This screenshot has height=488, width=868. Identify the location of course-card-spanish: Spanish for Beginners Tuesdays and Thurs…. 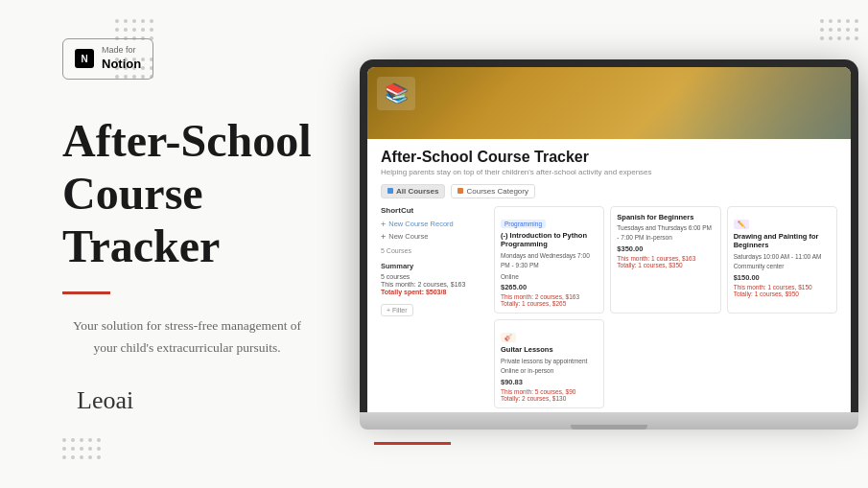
(666, 261).